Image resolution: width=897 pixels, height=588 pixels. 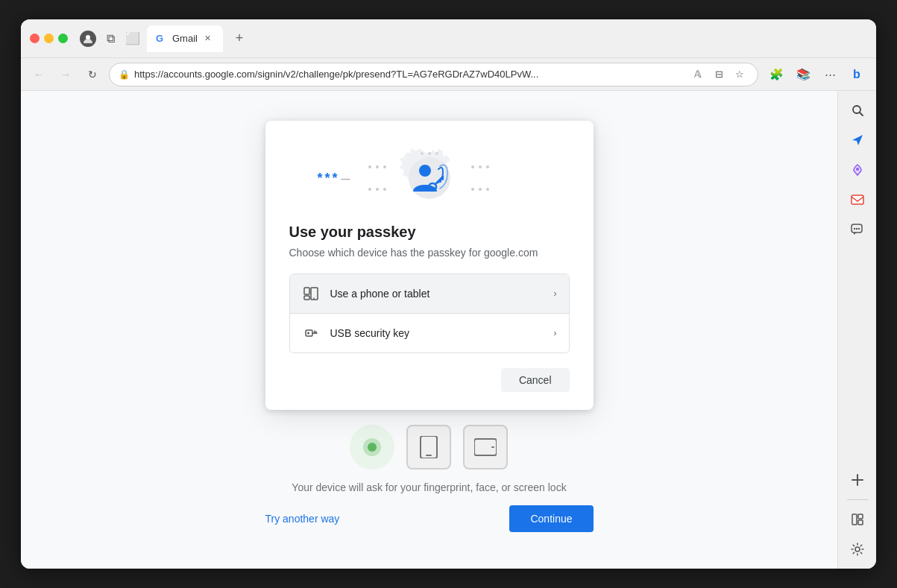 I want to click on new-tab-icon: ⬜, so click(x=133, y=39).